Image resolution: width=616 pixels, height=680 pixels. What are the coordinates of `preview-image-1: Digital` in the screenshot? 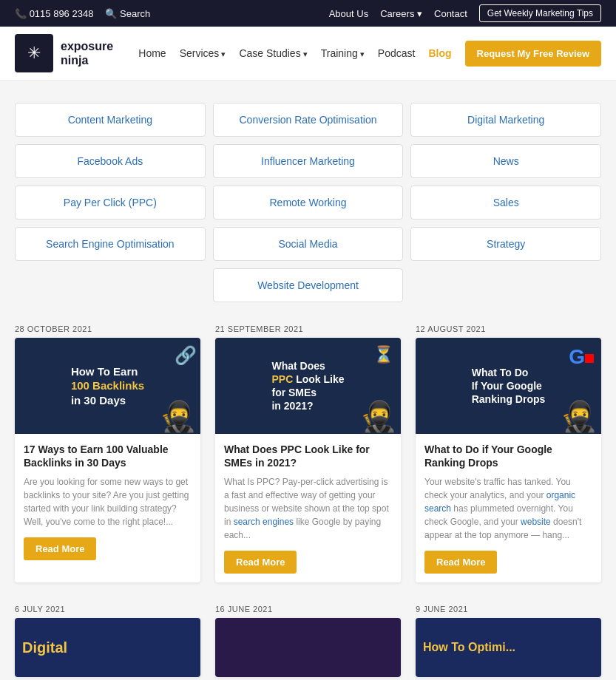 It's located at (108, 647).